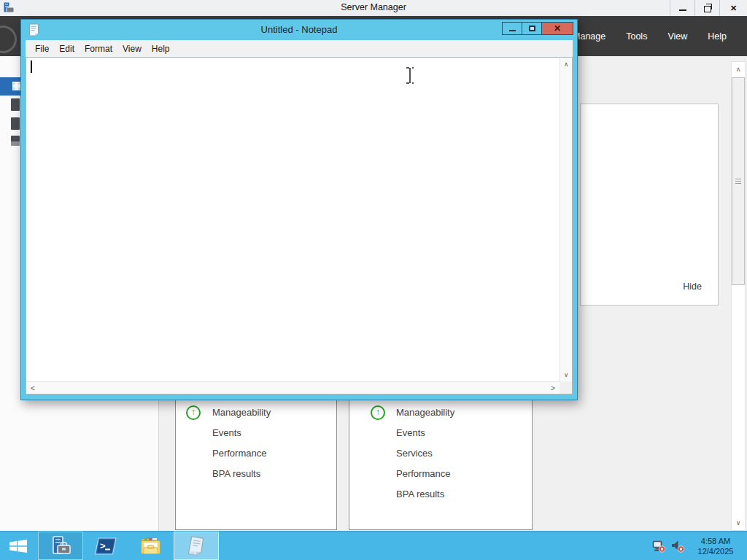 The height and width of the screenshot is (560, 747). I want to click on mouse-cursor-ibeam, so click(410, 76).